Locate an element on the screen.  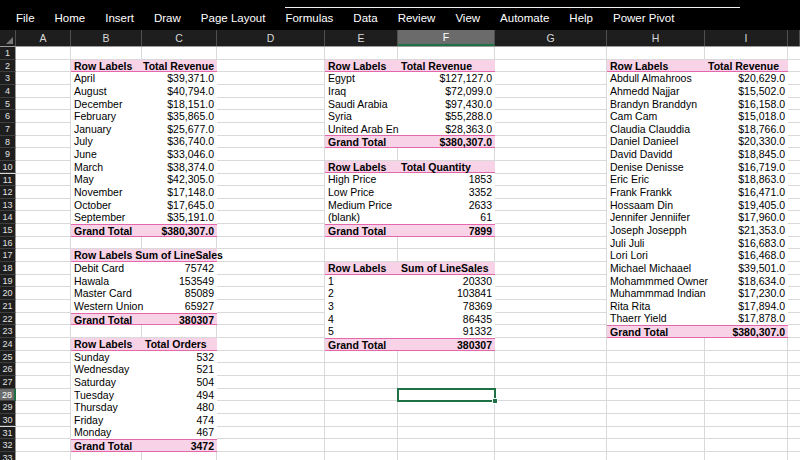
menu-item-file: File is located at coordinates (26, 15).